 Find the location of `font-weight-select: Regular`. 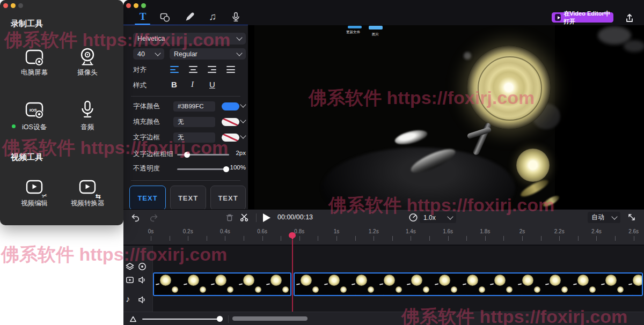

font-weight-select: Regular is located at coordinates (208, 54).